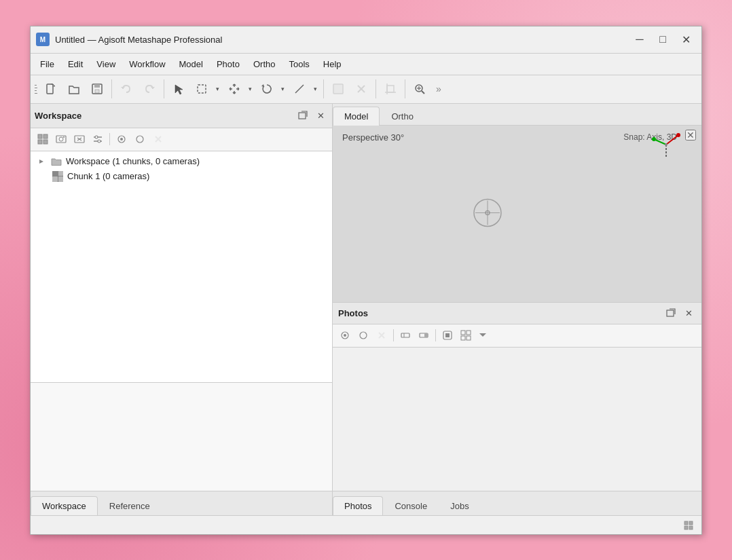 Image resolution: width=732 pixels, height=560 pixels. What do you see at coordinates (315, 89) in the screenshot?
I see `measure-tool-dropdown: ▾` at bounding box center [315, 89].